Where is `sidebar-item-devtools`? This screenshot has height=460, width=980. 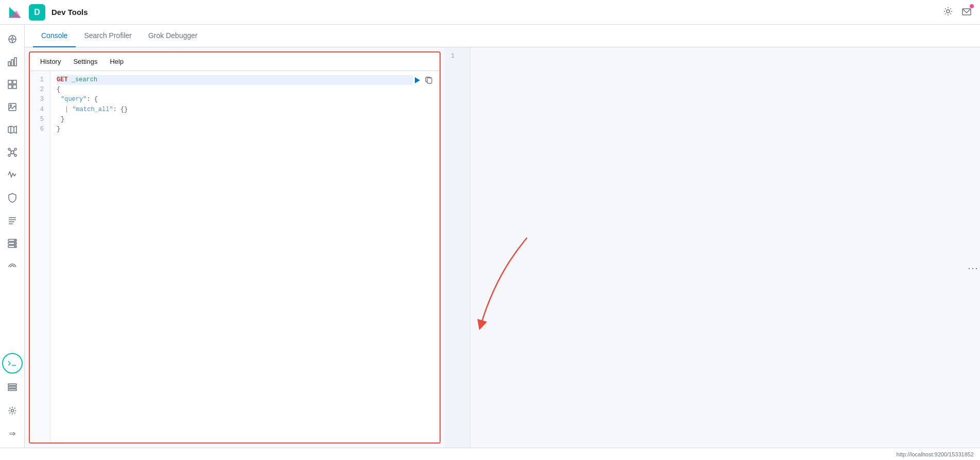
sidebar-item-devtools is located at coordinates (12, 363).